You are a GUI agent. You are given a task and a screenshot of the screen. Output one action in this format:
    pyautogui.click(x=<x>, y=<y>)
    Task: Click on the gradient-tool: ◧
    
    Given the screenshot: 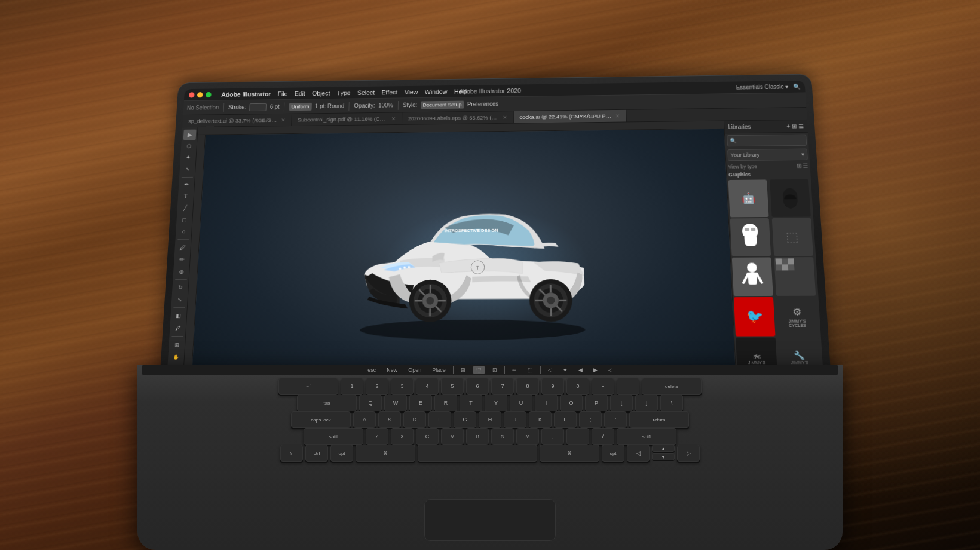 What is the action you would take?
    pyautogui.click(x=178, y=316)
    